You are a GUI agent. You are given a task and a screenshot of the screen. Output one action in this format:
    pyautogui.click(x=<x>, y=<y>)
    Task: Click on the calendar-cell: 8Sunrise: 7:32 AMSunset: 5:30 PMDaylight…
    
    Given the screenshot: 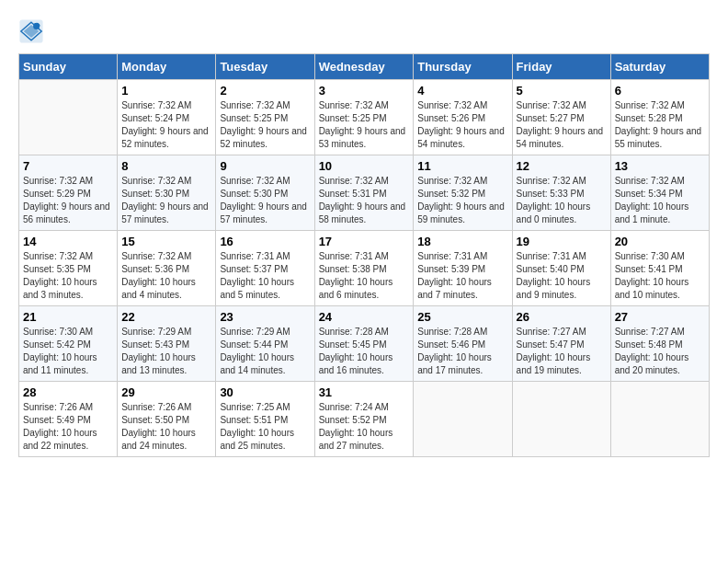 What is the action you would take?
    pyautogui.click(x=167, y=193)
    